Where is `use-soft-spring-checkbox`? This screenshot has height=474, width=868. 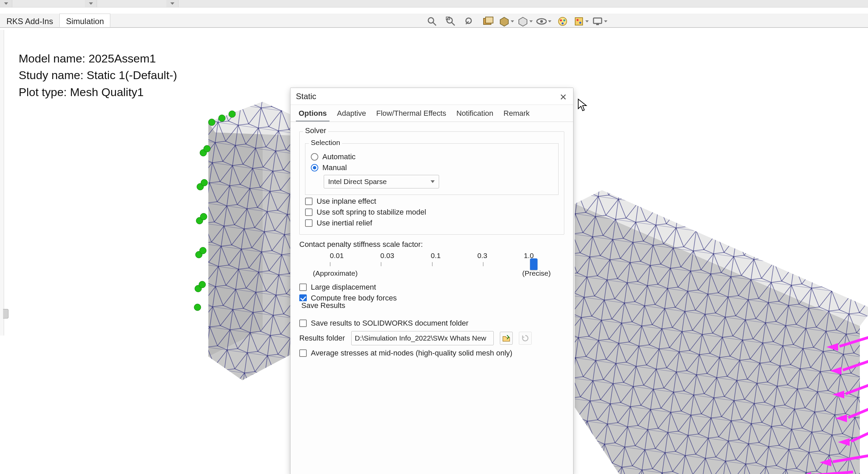
use-soft-spring-checkbox is located at coordinates (309, 212).